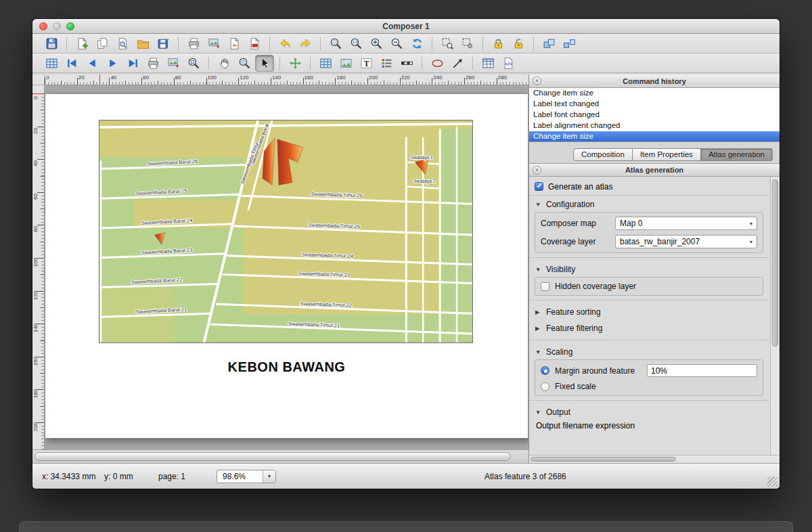 This screenshot has width=812, height=532. Describe the element at coordinates (654, 104) in the screenshot. I see `history-item: Label text changed` at that location.